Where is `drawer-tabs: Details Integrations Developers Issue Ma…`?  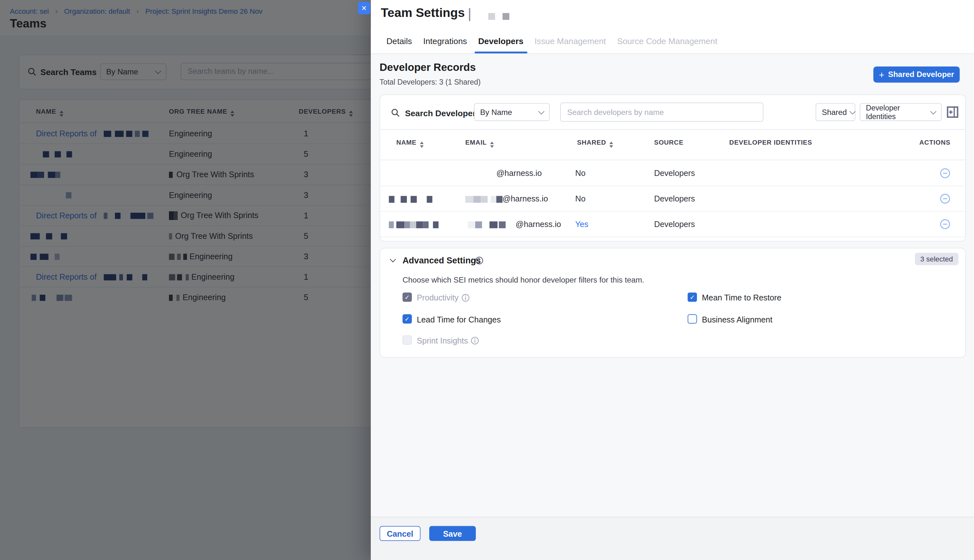 drawer-tabs: Details Integrations Developers Issue Ma… is located at coordinates (672, 42).